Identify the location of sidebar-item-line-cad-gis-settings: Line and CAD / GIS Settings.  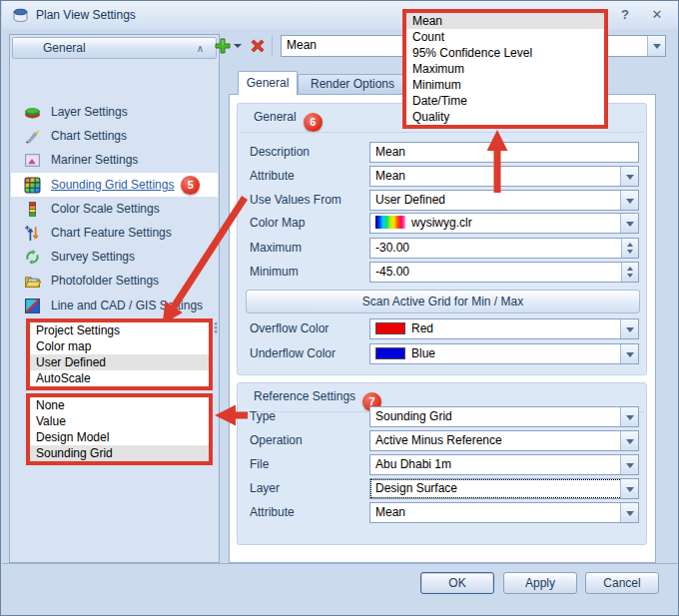
(114, 306).